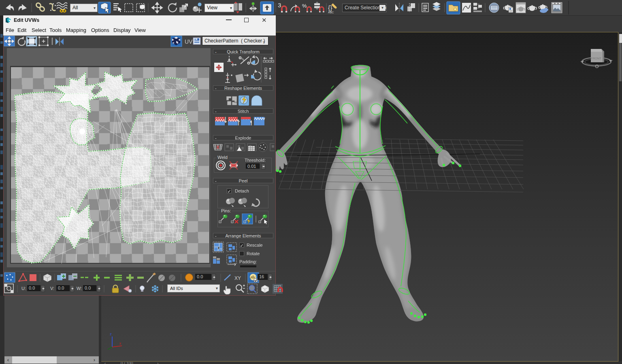 This screenshot has width=622, height=364. I want to click on svg-text: x, so click(121, 343).